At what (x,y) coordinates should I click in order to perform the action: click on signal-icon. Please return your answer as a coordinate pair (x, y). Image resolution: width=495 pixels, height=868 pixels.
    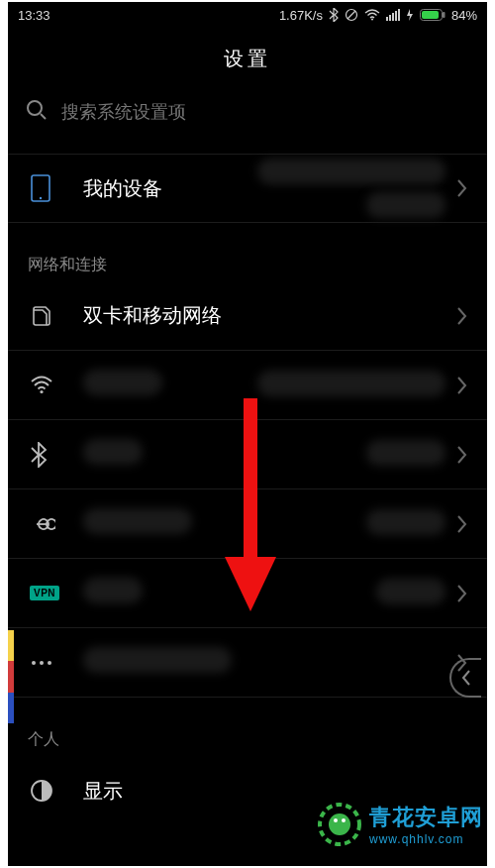
    Looking at the image, I should click on (393, 15).